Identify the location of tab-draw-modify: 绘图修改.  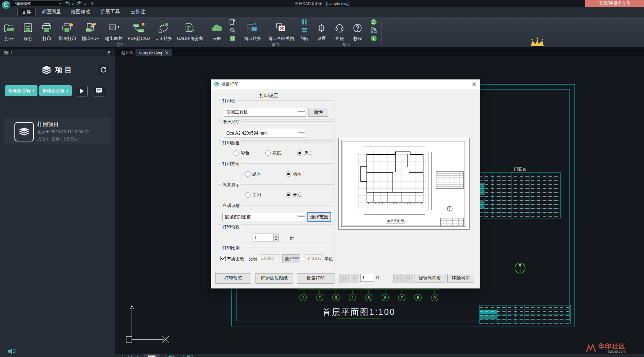
(81, 12).